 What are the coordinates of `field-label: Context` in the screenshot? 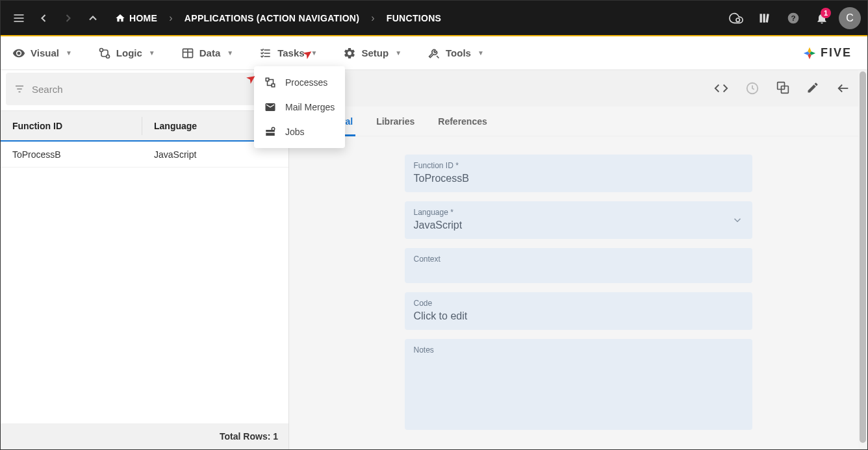 It's located at (578, 259).